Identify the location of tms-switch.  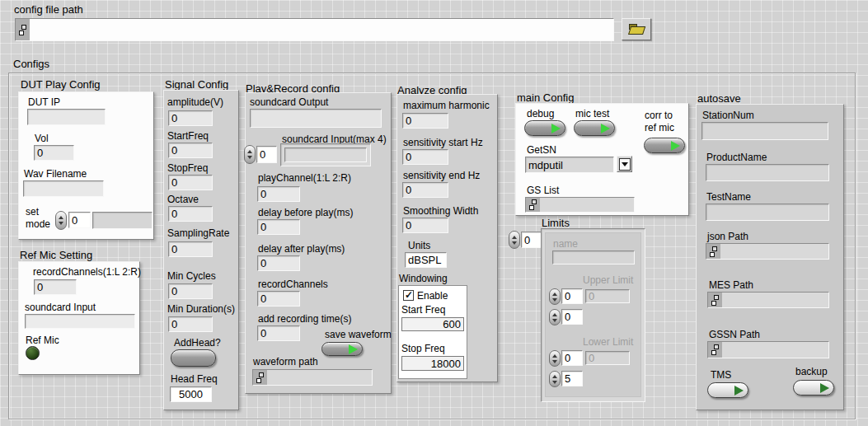
(728, 391).